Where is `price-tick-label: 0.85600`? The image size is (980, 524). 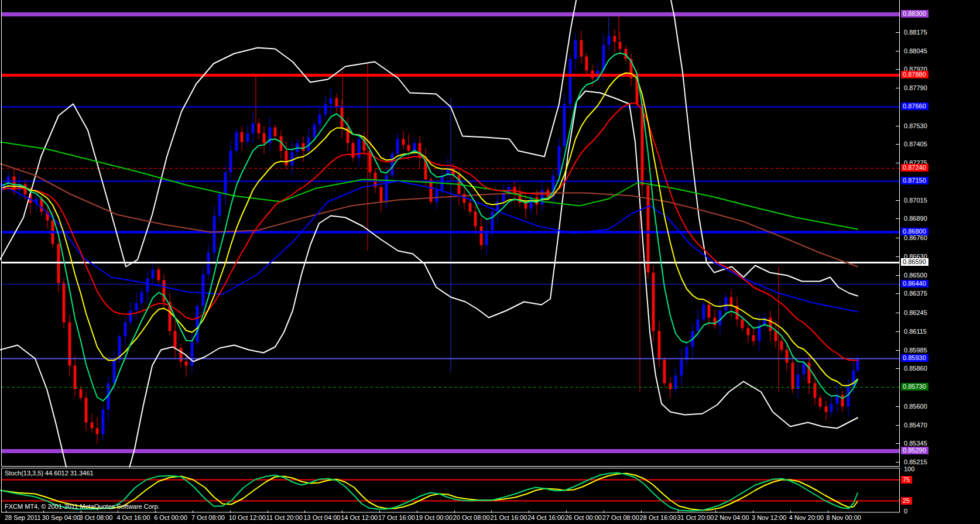 price-tick-label: 0.85600 is located at coordinates (916, 406).